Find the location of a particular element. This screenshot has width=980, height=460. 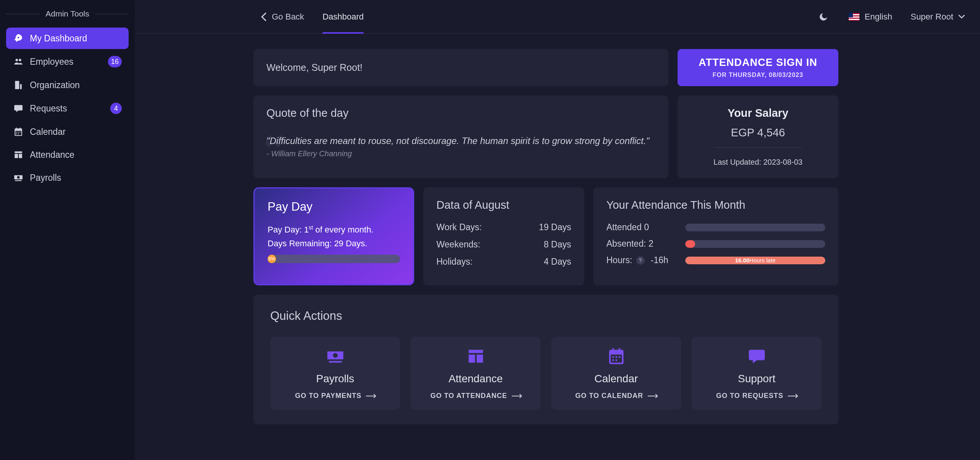

attendance-month-heading: Your Attendance This Month is located at coordinates (716, 205).